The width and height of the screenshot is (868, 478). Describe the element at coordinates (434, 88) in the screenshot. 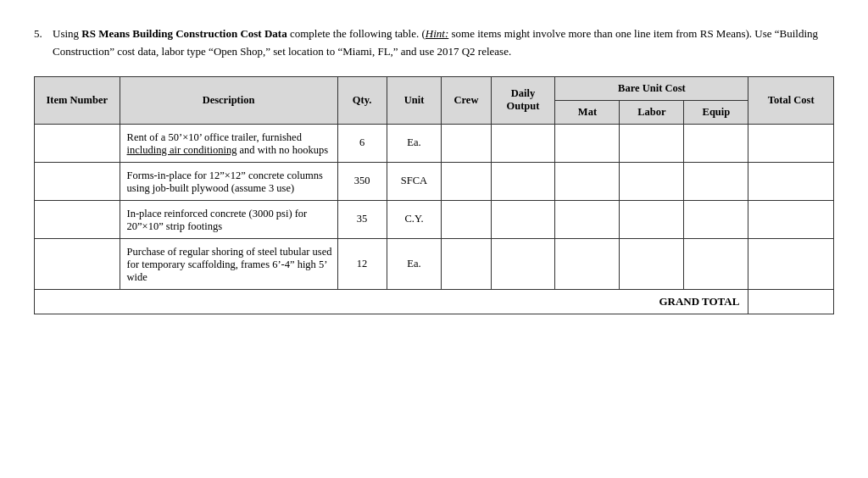

I see `header-row-1: Item Number Description Qty. Unit Crew D…` at that location.